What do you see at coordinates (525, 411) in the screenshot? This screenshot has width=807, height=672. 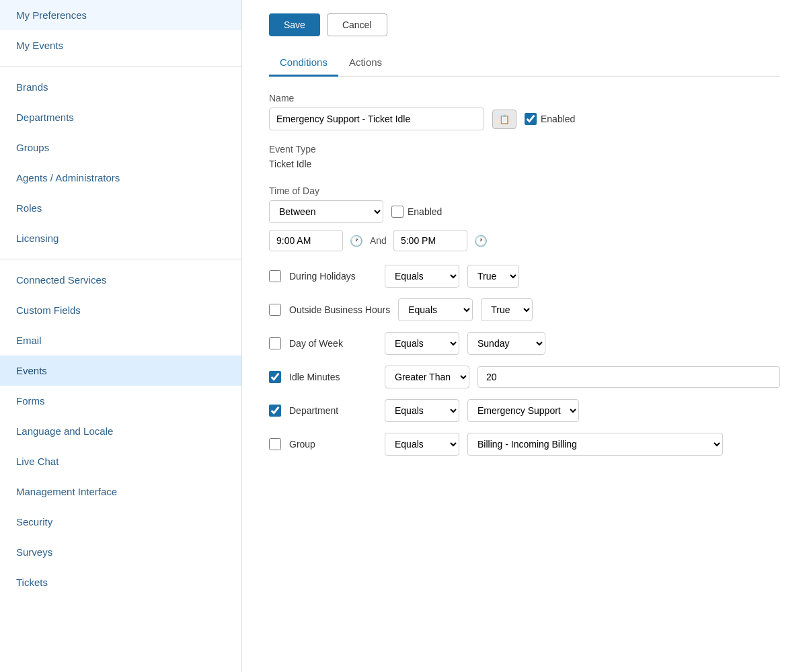 I see `condition-row-department: DepartmentEqualsNot EqualsEmergency Supp…` at bounding box center [525, 411].